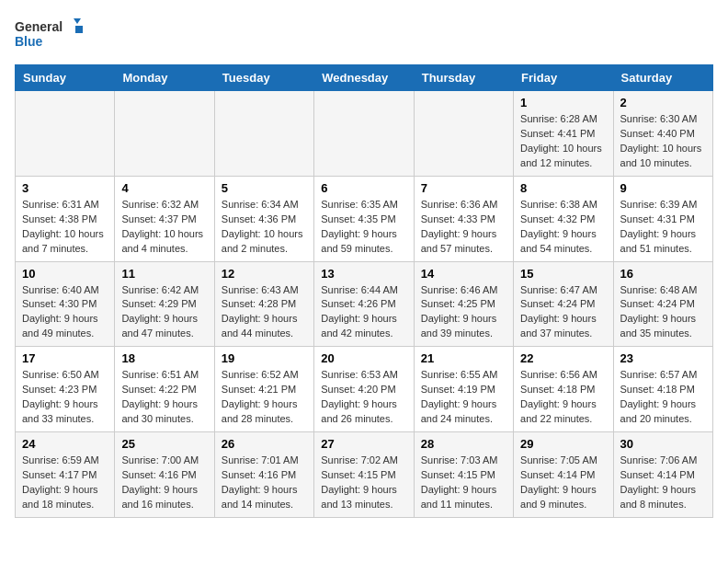  What do you see at coordinates (364, 483) in the screenshot?
I see `day-info: Sunrise: 7:02 AM Sunset: 4:15 PM Dayligh…` at bounding box center [364, 483].